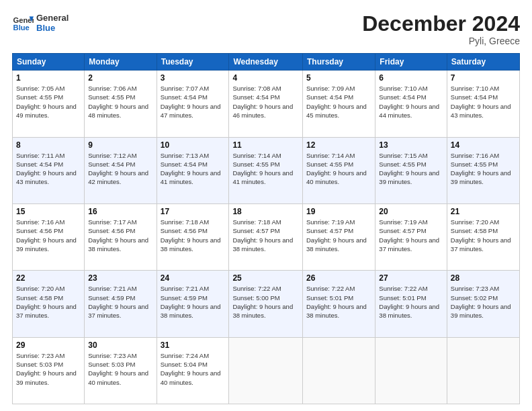 The height and width of the screenshot is (411, 532). What do you see at coordinates (483, 236) in the screenshot?
I see `day-21: 21 Sunrise: 7:20 AMSunset: 4:58 PMDaylig…` at bounding box center [483, 236].